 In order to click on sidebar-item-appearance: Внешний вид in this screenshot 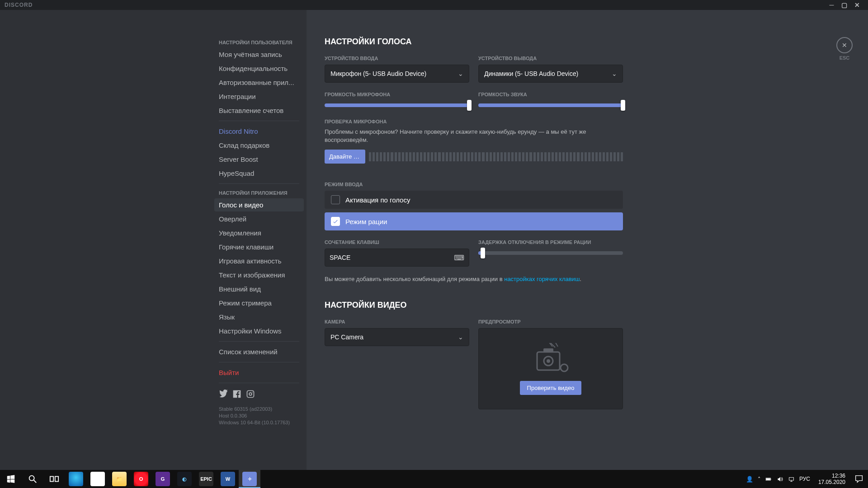, I will do `click(259, 289)`.